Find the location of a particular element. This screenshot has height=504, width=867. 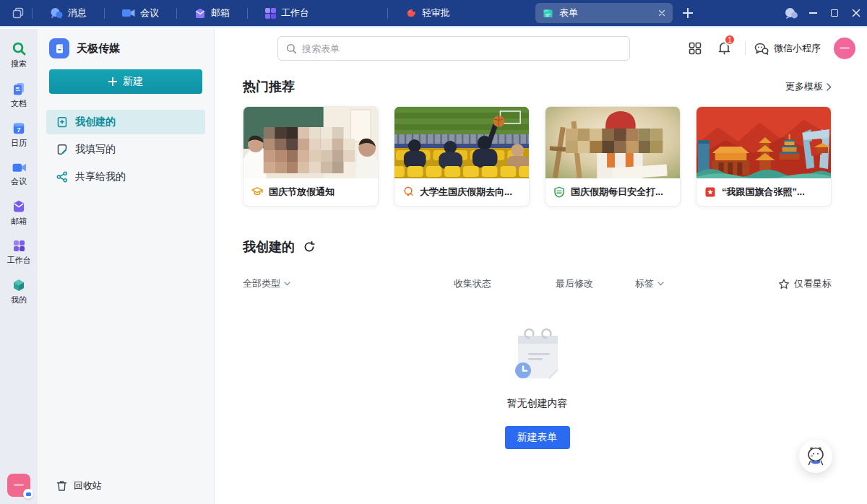

trash-icon is located at coordinates (62, 486).